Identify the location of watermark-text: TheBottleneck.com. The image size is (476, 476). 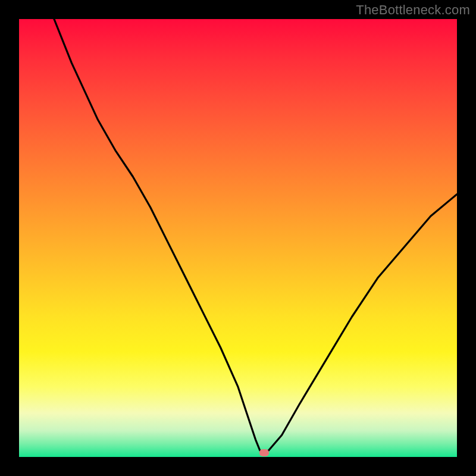
(413, 10).